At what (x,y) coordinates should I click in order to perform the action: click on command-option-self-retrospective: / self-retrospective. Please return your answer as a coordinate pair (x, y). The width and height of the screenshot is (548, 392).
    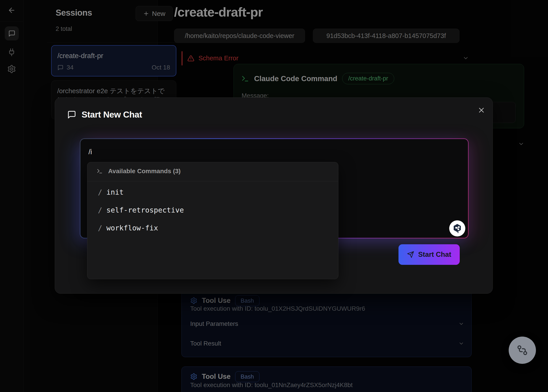
    Looking at the image, I should click on (213, 210).